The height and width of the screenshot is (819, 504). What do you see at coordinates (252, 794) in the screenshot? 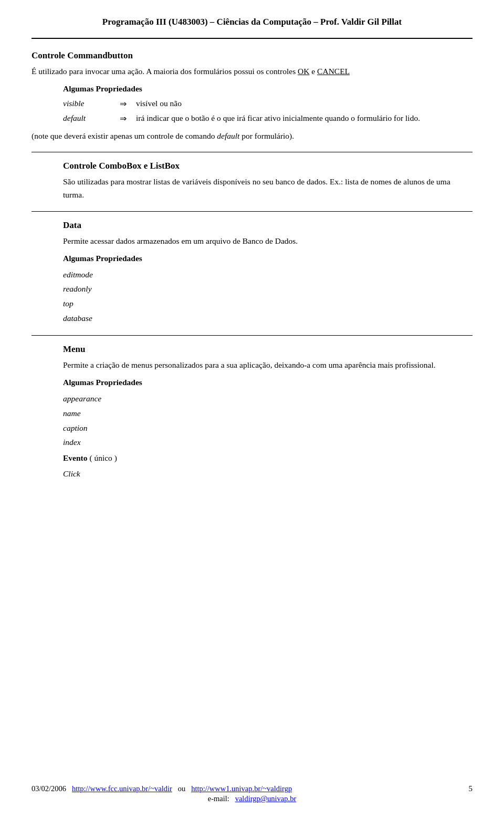
I see `page-footer: 03/02/2006 http://www.fcc.univap.br/~val…` at bounding box center [252, 794].